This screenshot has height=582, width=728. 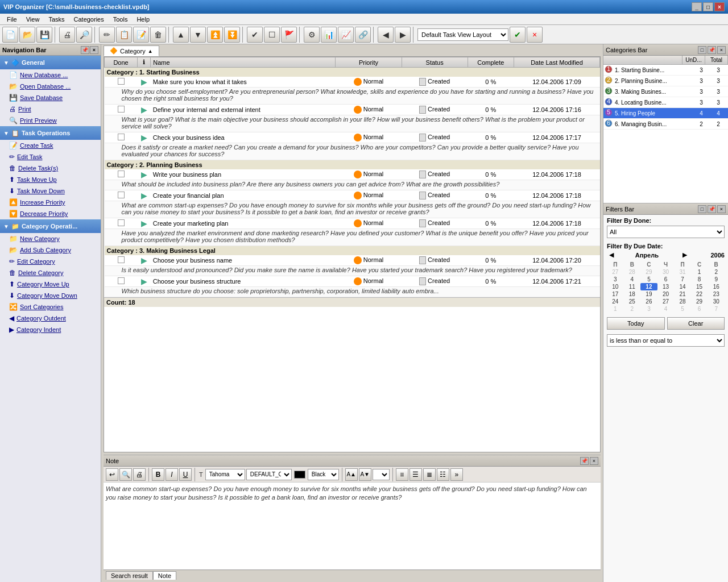 I want to click on nav-section-general: ▼ 🔷 General, so click(x=50, y=63).